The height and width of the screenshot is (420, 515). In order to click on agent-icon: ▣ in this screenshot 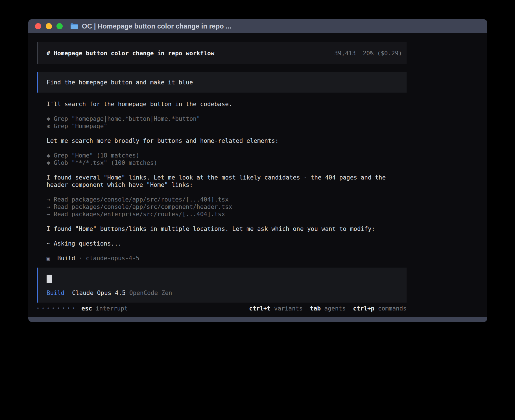, I will do `click(52, 258)`.